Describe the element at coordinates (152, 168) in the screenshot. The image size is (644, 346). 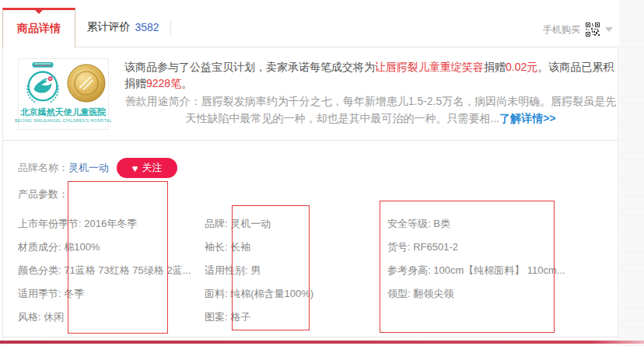
I see `follow-button-label: 关注` at that location.